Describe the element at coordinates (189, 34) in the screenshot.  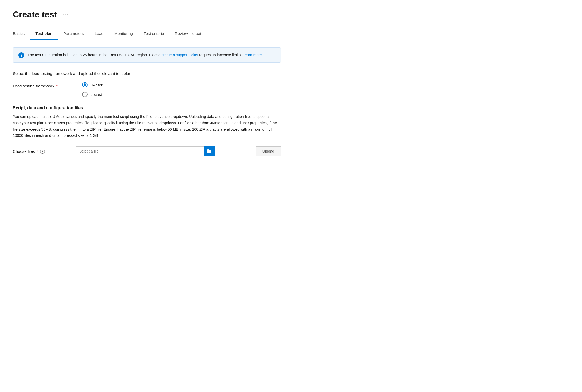
I see `tab-review-create: Review + create` at that location.